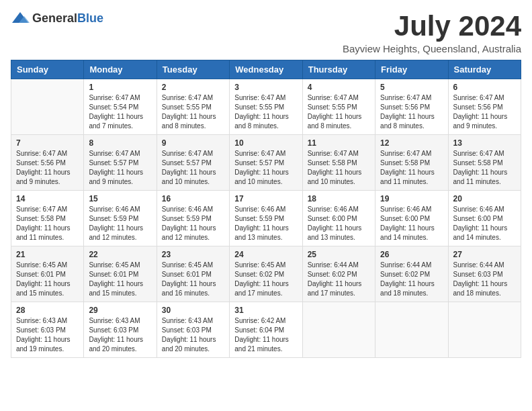 The height and width of the screenshot is (411, 532). I want to click on day-number: 26, so click(411, 255).